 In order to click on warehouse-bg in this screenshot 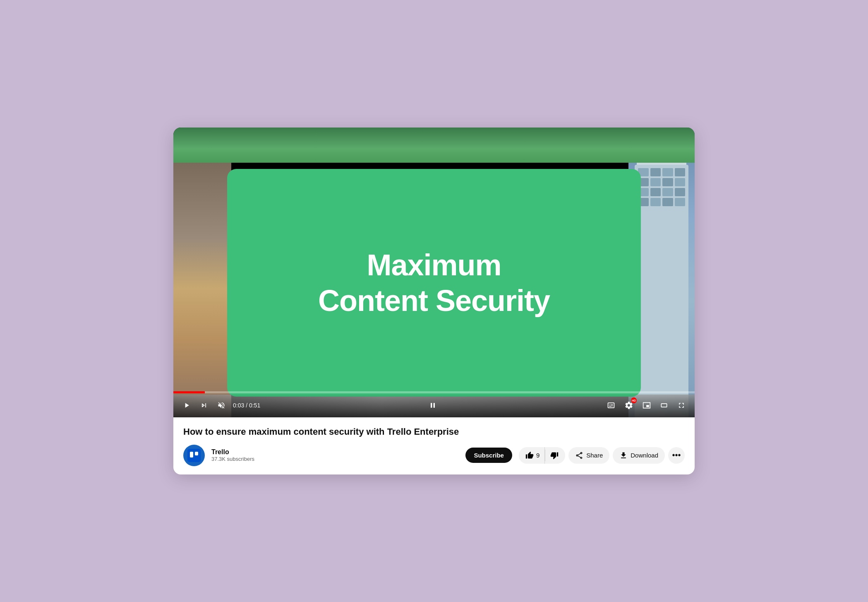, I will do `click(202, 289)`.